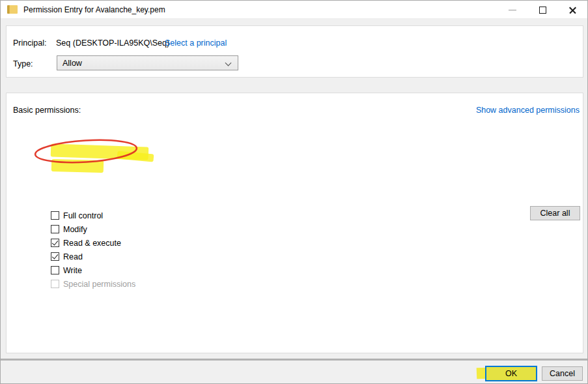 The height and width of the screenshot is (384, 588). What do you see at coordinates (512, 10) in the screenshot?
I see `minimize-icon` at bounding box center [512, 10].